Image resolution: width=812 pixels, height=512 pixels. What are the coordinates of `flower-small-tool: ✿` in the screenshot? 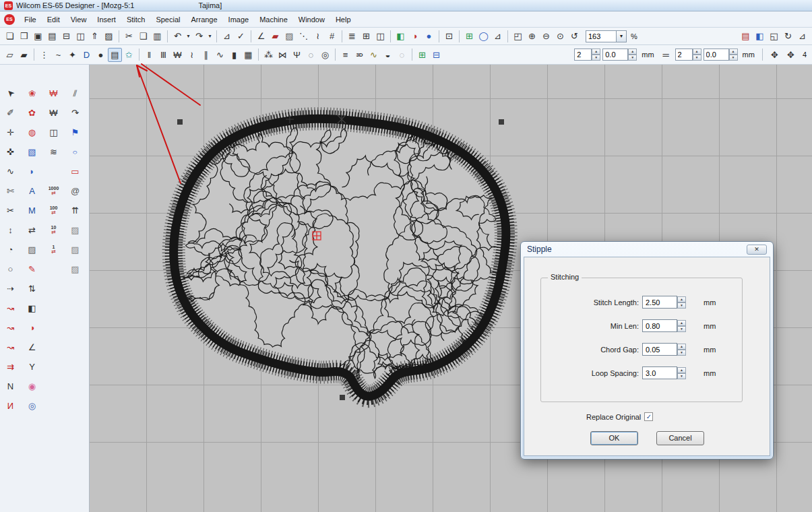 It's located at (32, 113).